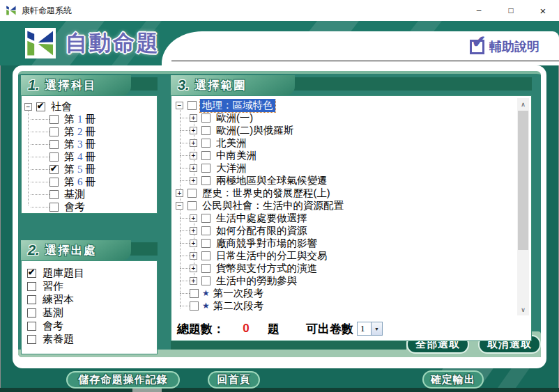 The image size is (559, 392). Describe the element at coordinates (523, 104) in the screenshot. I see `scroll-up-button: ∧` at that location.